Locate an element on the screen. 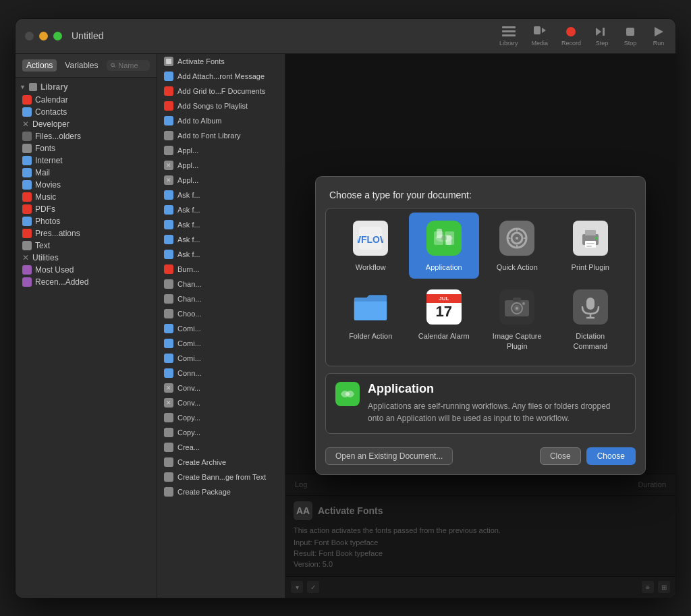 The image size is (691, 616). sidebar-item-fonts: Fonts is located at coordinates (86, 148).